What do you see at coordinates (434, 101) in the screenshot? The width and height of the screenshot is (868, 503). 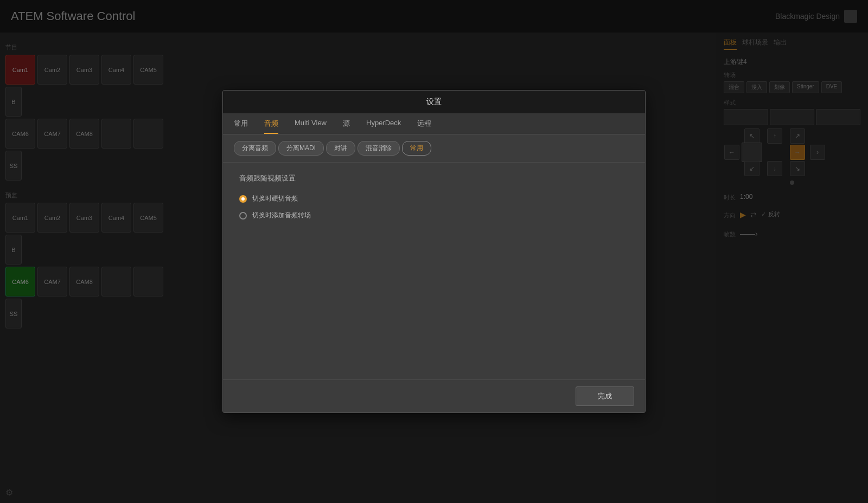 I see `modal-title: 设置` at bounding box center [434, 101].